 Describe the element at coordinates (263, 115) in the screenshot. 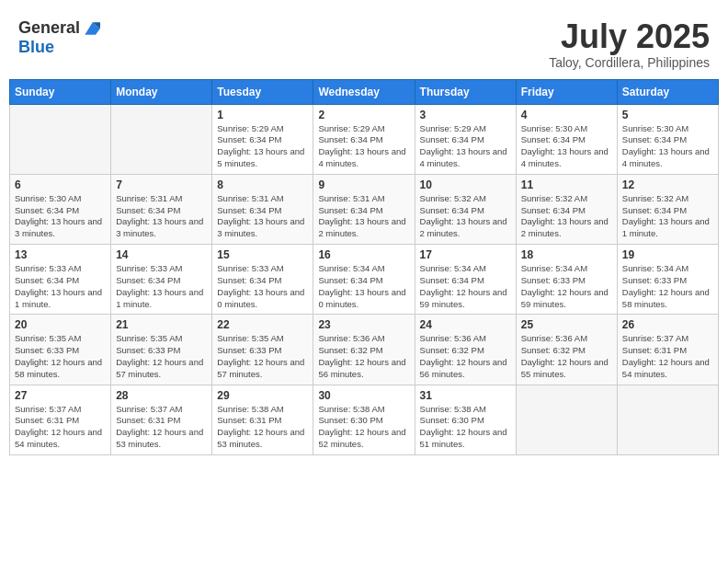

I see `day-number: 1` at that location.